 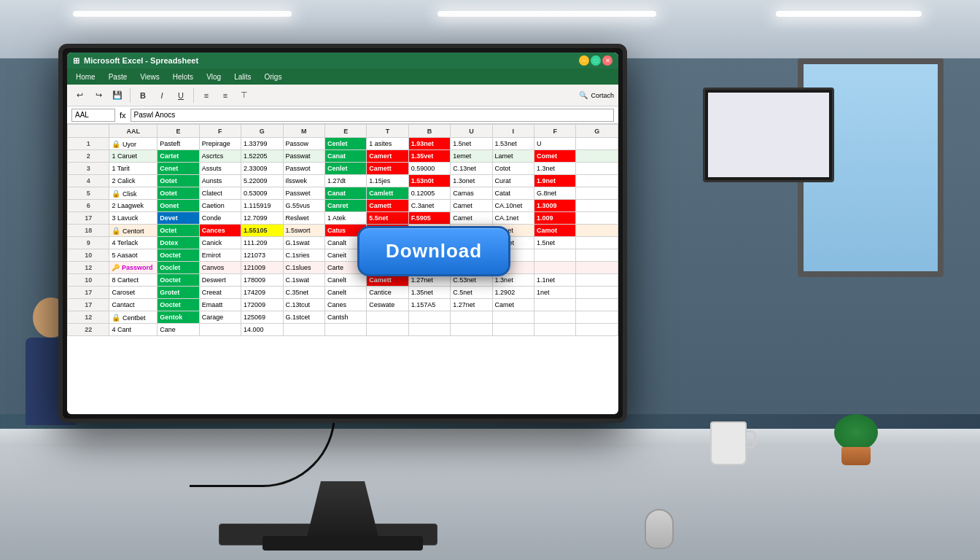 I want to click on cell-6-e2: Canret, so click(x=346, y=206).